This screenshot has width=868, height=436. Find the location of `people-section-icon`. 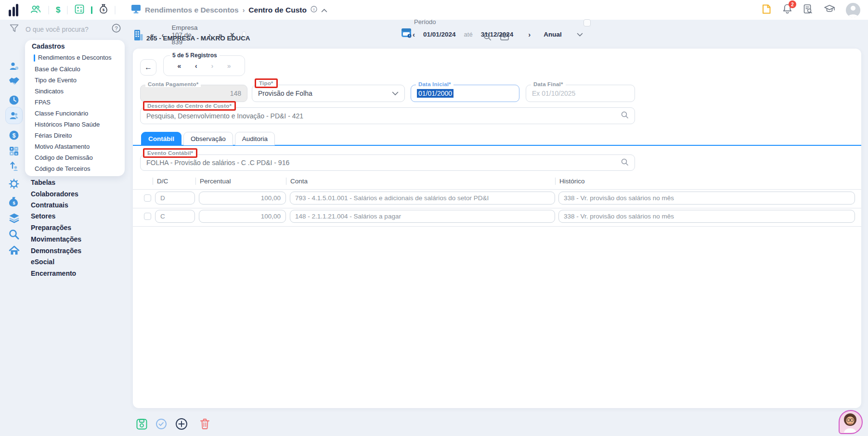

people-section-icon is located at coordinates (14, 115).